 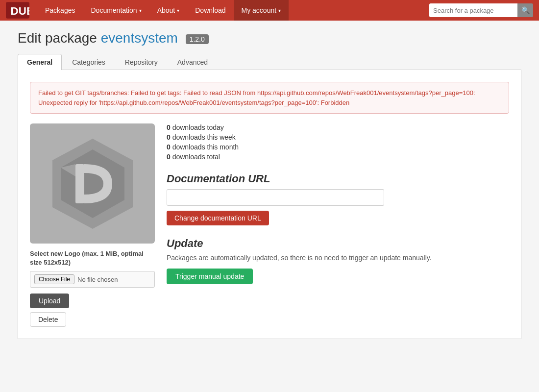 I want to click on stat-today: 0 downloads today, so click(x=338, y=127).